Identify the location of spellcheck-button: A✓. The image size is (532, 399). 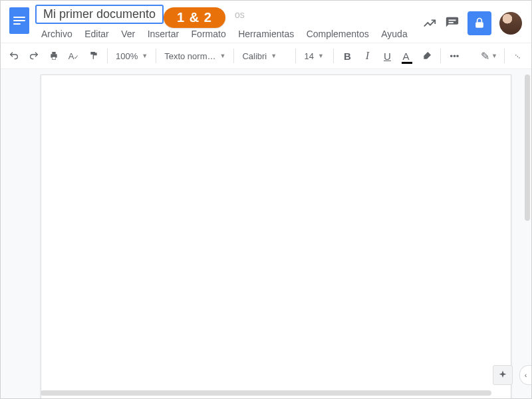
(74, 56).